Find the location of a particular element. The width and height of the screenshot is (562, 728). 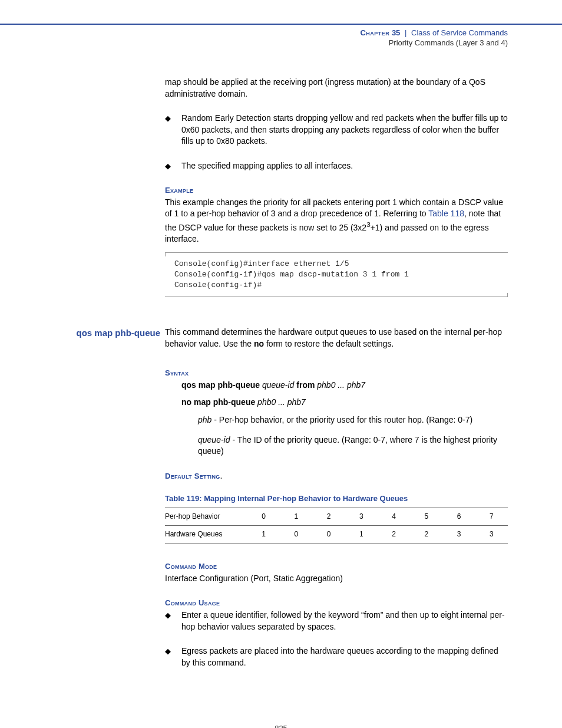

param-phb-desc: - Per-hop behavior, or the priority used… is located at coordinates (342, 420).